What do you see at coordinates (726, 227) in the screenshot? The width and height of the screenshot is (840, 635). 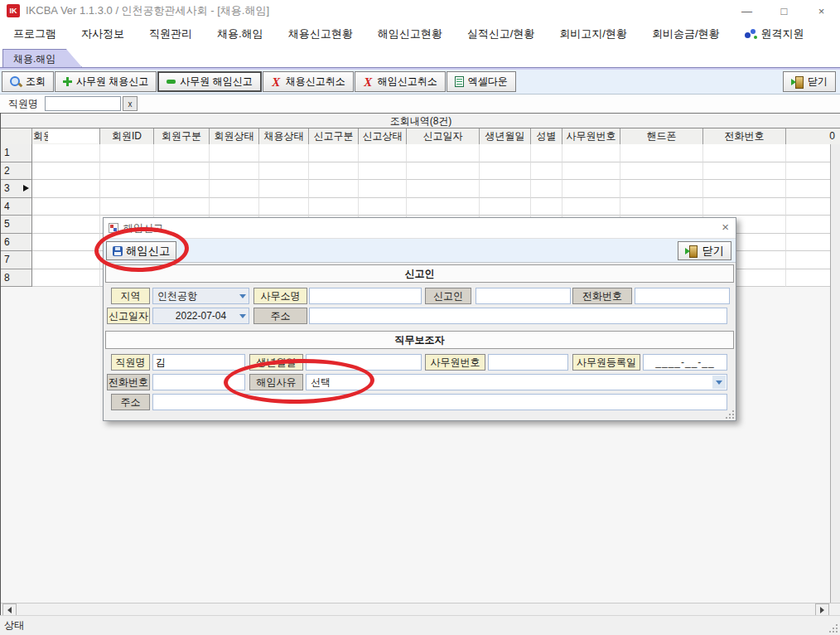 I see `dialog-close-icon: ×` at bounding box center [726, 227].